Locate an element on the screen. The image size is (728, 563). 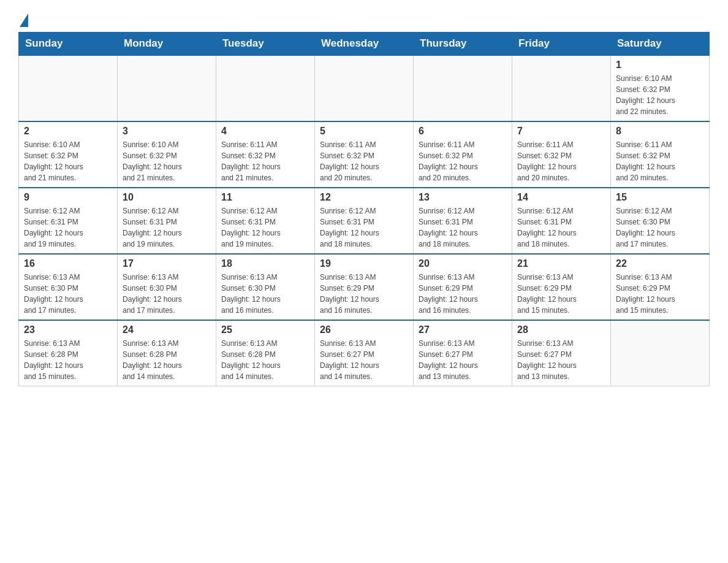
day-number: 26 is located at coordinates (364, 330).